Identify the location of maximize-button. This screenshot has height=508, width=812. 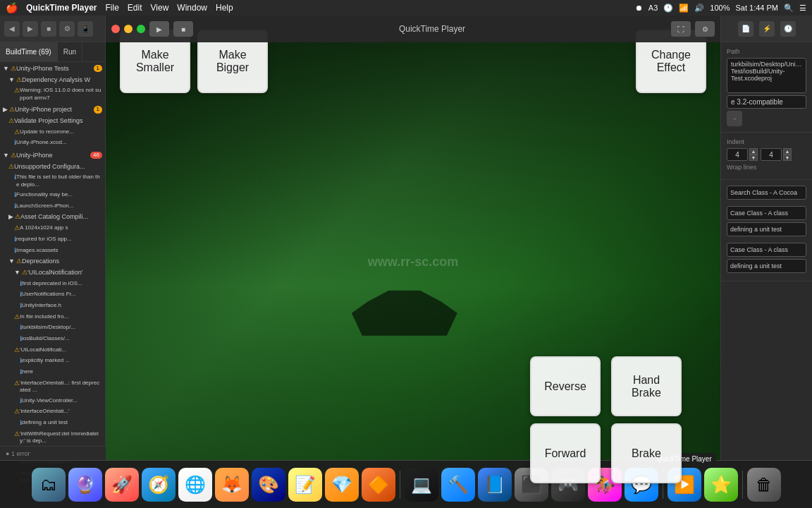
(141, 29).